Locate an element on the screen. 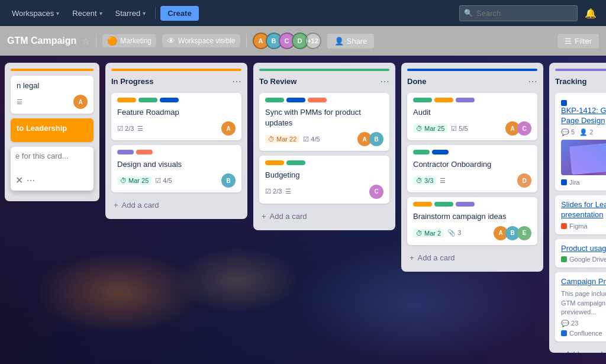  jira-source: Jira is located at coordinates (584, 182).